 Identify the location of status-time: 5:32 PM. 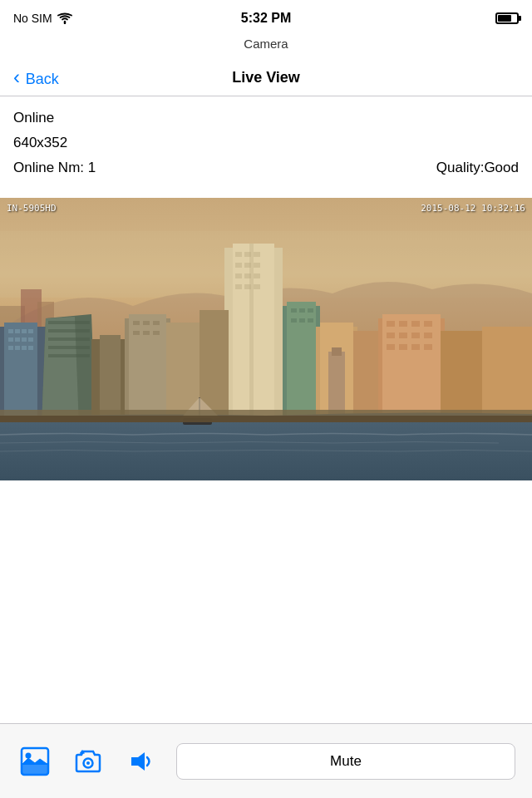
(266, 18).